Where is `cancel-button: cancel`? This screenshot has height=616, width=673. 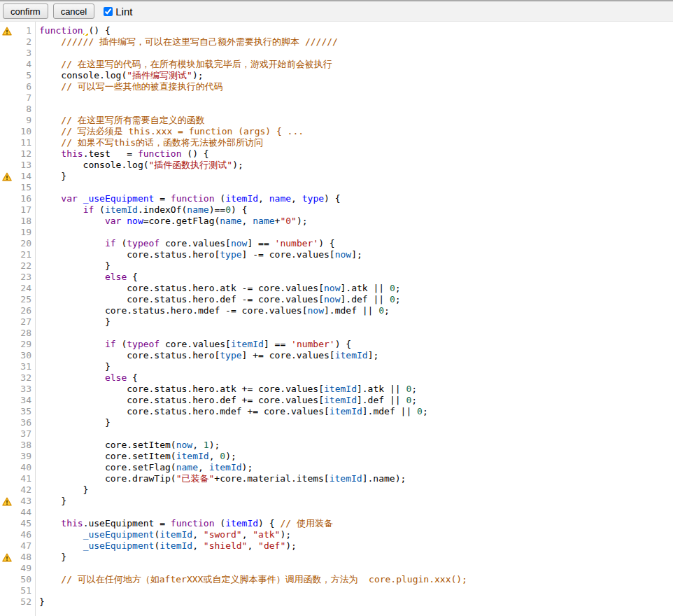
cancel-button: cancel is located at coordinates (74, 11).